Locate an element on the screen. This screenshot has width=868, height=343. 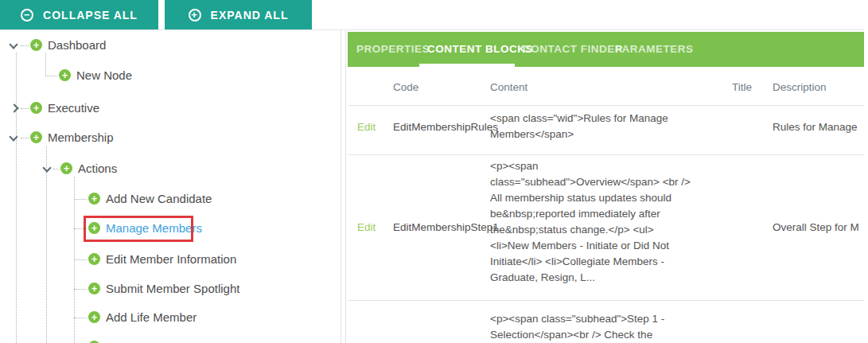
content-cell: <p><span class="subhead">Overview</span>… is located at coordinates (593, 222).